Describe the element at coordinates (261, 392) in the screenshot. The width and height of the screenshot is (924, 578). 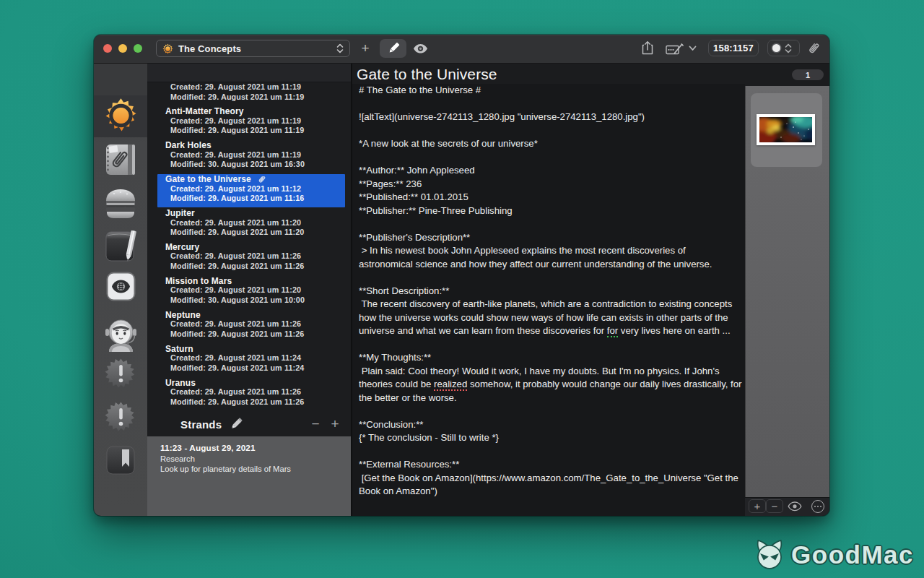
I see `sheet-created: Created: 29. August 2021 um 11:26` at that location.